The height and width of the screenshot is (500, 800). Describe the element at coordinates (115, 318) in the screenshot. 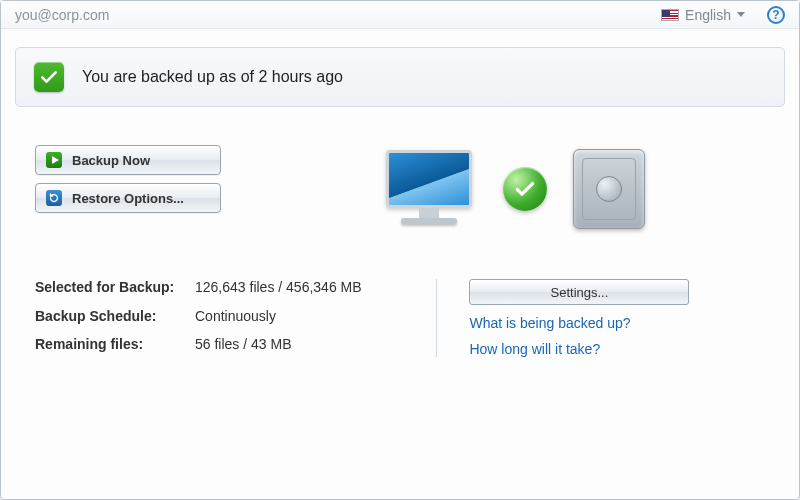

I see `schedule-label: Backup Schedule:` at that location.